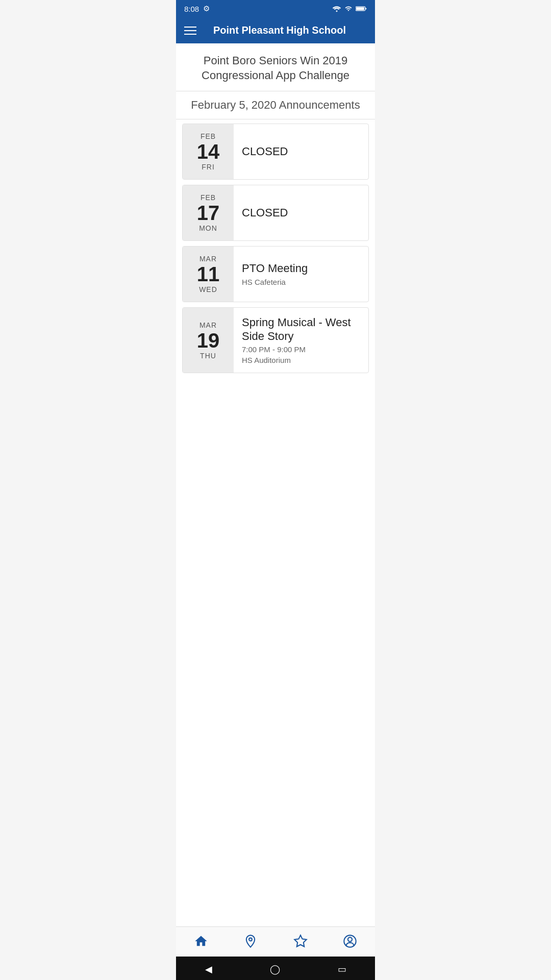  I want to click on home-icon, so click(201, 941).